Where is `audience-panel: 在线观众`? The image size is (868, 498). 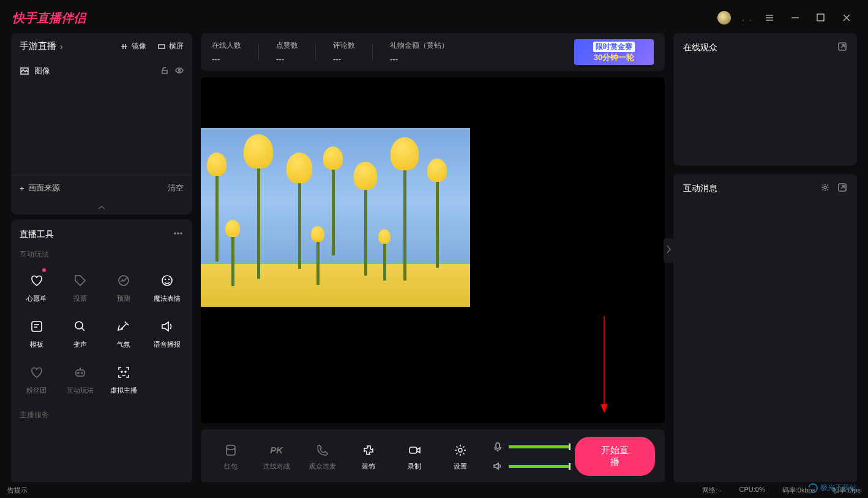
audience-panel: 在线观众 is located at coordinates (765, 99).